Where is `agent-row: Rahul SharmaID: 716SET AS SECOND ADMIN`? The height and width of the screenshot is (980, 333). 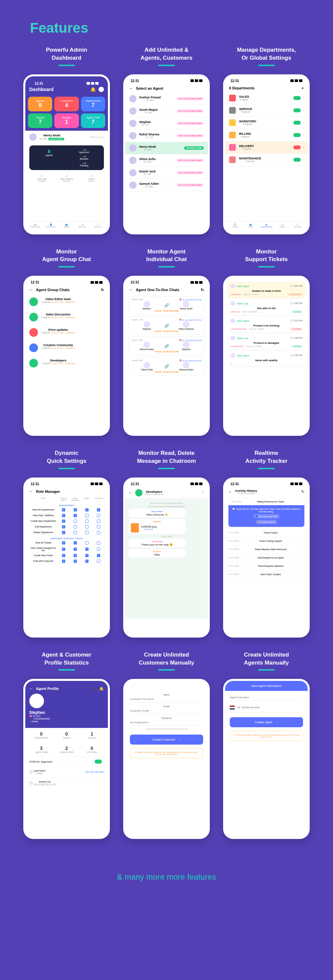
agent-row: Rahul SharmaID: 716SET AS SECOND ADMIN is located at coordinates (166, 136).